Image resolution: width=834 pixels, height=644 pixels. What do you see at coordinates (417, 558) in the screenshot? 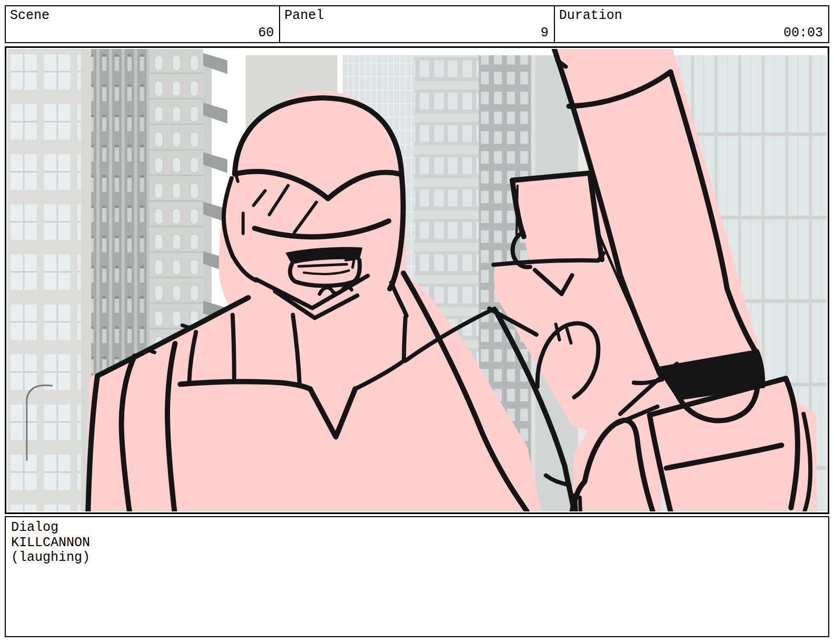
I see `dialog-line: (laughing)` at bounding box center [417, 558].